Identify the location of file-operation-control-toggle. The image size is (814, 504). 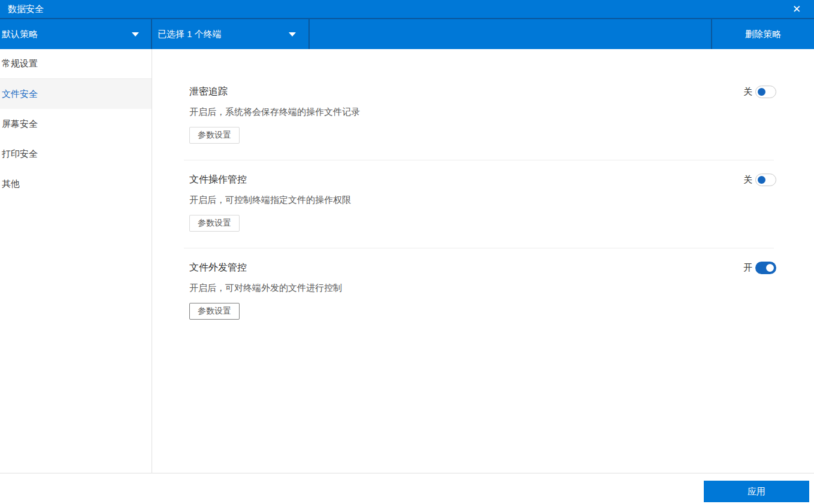
(765, 180).